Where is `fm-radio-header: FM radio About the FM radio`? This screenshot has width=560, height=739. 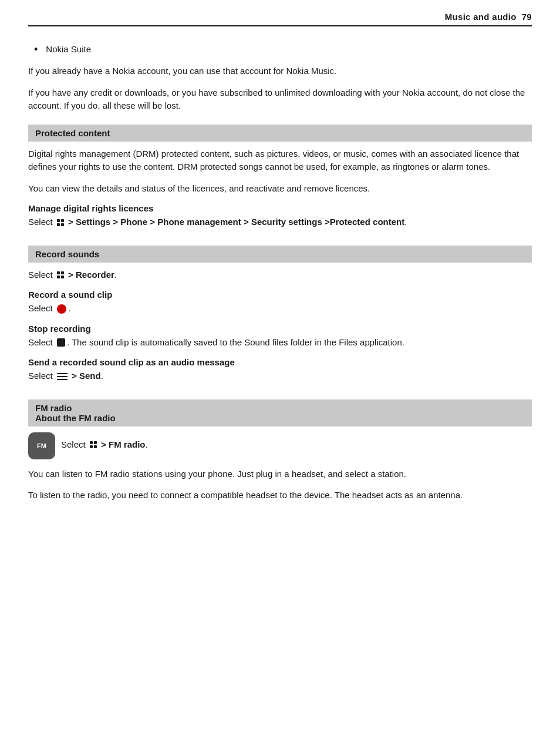 fm-radio-header: FM radio About the FM radio is located at coordinates (280, 413).